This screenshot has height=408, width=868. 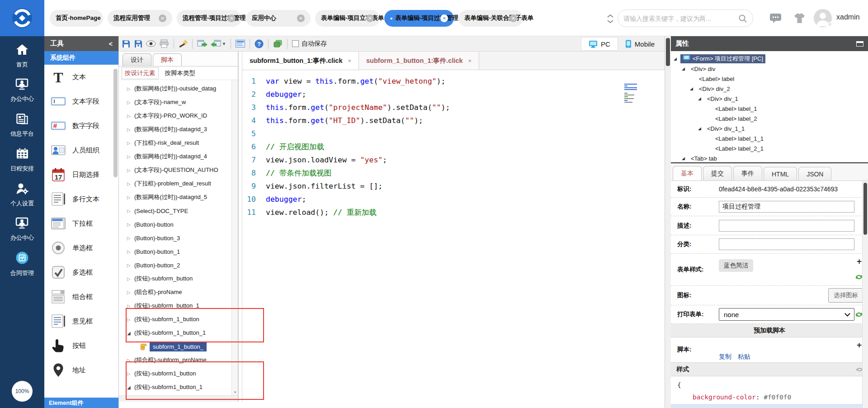 What do you see at coordinates (610, 19) in the screenshot?
I see `tab-scroll-chevrons` at bounding box center [610, 19].